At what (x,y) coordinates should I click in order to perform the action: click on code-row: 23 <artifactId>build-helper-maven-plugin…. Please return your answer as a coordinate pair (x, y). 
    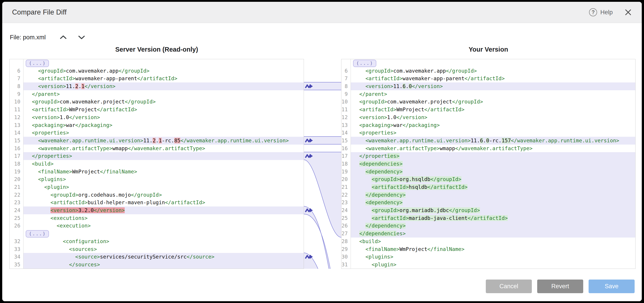
    Looking at the image, I should click on (156, 202).